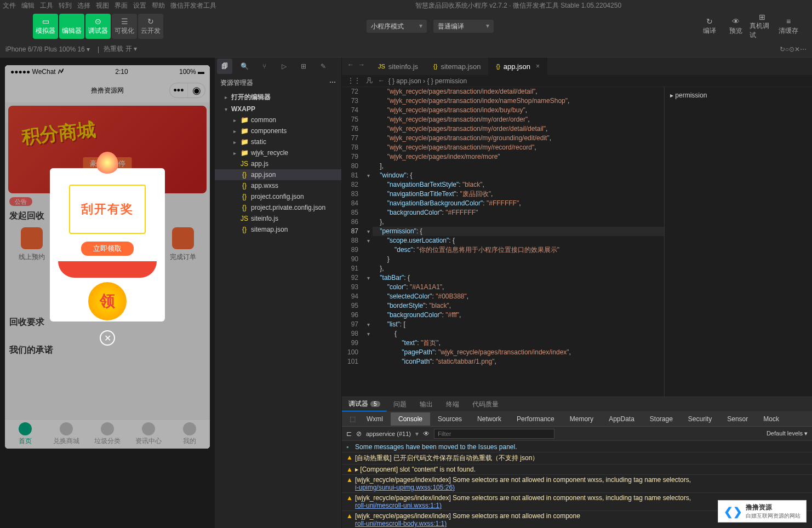 Image resolution: width=812 pixels, height=528 pixels. What do you see at coordinates (124, 26) in the screenshot?
I see `tool-可视化: ☰可视化` at bounding box center [124, 26].